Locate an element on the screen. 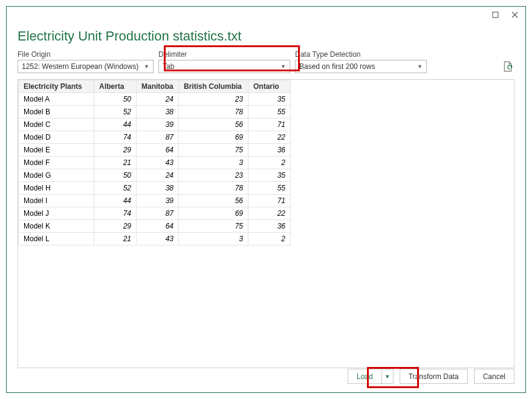 This screenshot has width=532, height=399. col-header: Alberta is located at coordinates (115, 87).